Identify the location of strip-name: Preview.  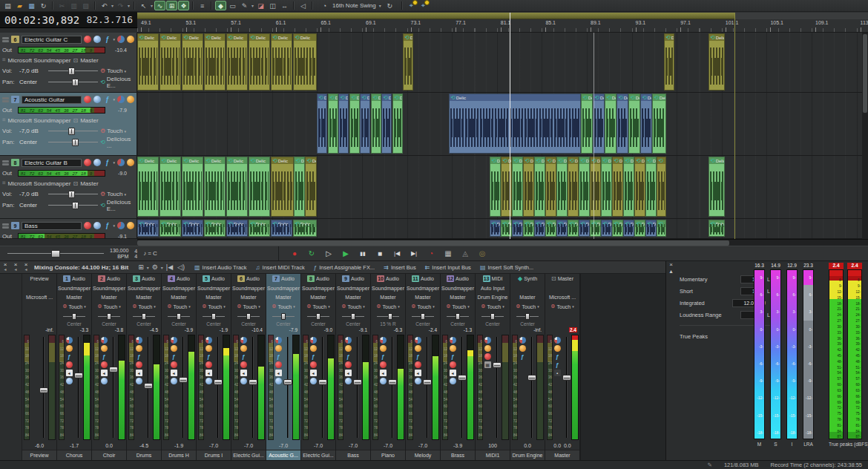
(39, 455).